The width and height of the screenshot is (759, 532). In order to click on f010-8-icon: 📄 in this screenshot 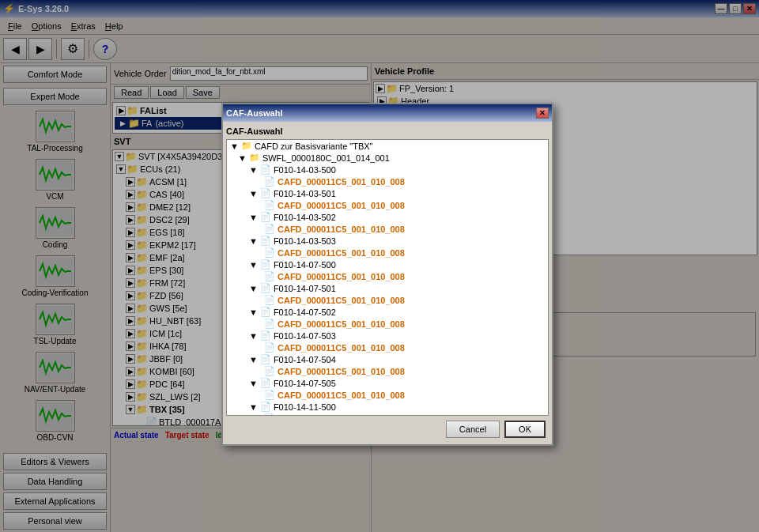, I will do `click(266, 335)`.